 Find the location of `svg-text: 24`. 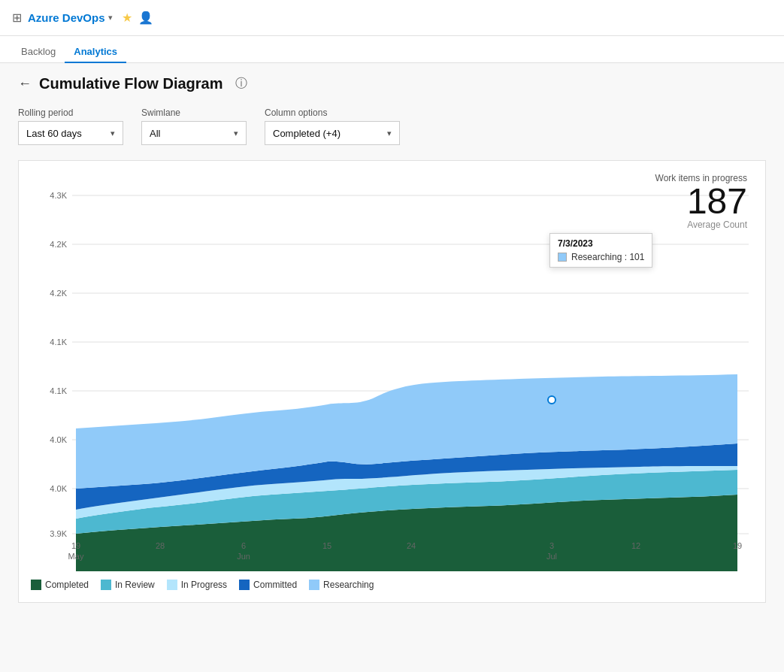

svg-text: 24 is located at coordinates (411, 546).